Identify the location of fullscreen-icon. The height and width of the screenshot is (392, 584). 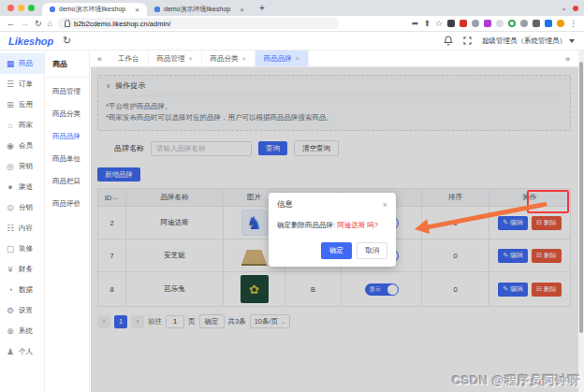
(468, 41).